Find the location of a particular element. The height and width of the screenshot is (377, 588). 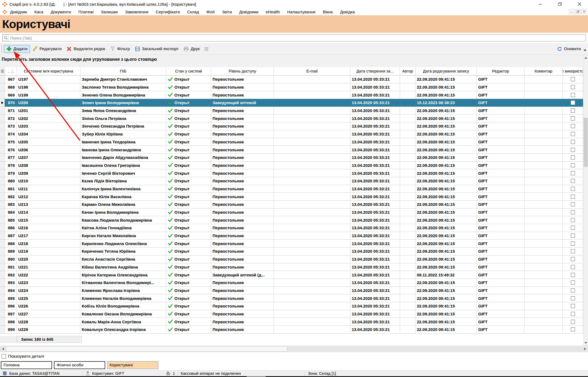

menu-item-ehealth: eHealth is located at coordinates (273, 12).